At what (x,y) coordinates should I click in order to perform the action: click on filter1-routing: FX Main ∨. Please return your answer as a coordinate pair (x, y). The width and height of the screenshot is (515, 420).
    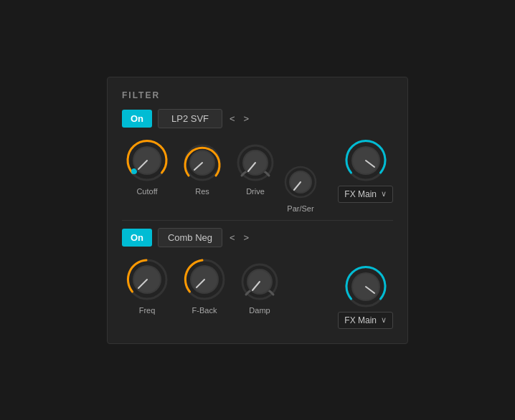
    Looking at the image, I should click on (366, 171).